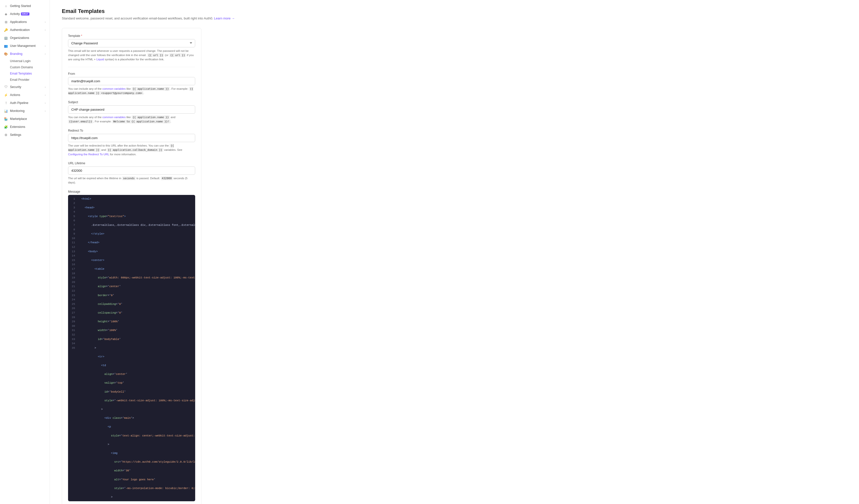 This screenshot has width=859, height=504. I want to click on code-hint-url2: {{ url }}, so click(178, 55).